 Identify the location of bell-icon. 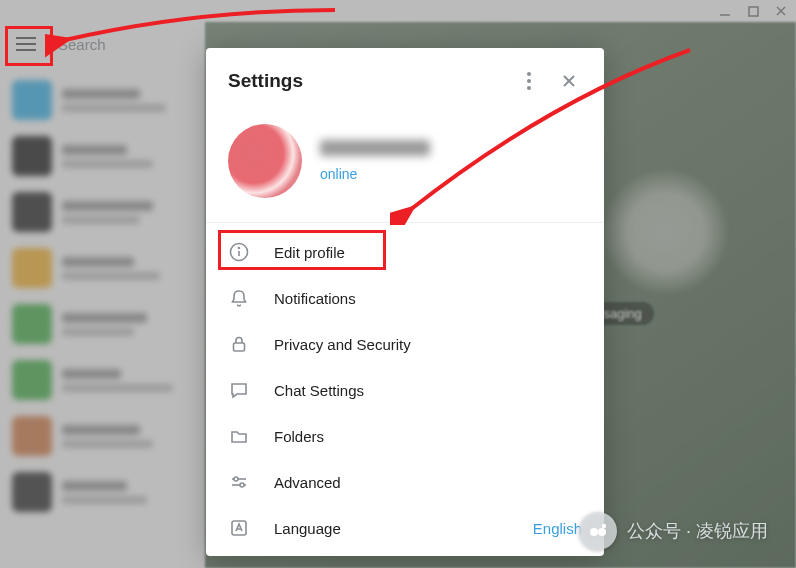
(239, 298).